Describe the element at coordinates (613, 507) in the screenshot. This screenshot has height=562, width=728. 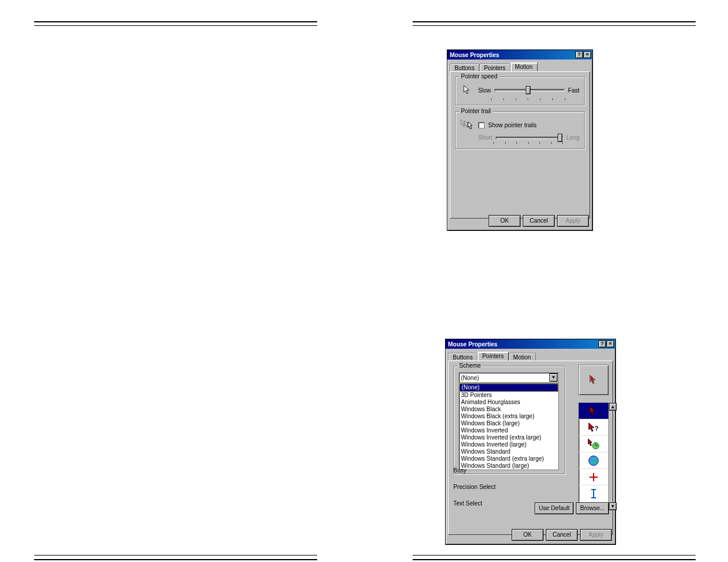
I see `scroll-down-icon: ▼` at that location.